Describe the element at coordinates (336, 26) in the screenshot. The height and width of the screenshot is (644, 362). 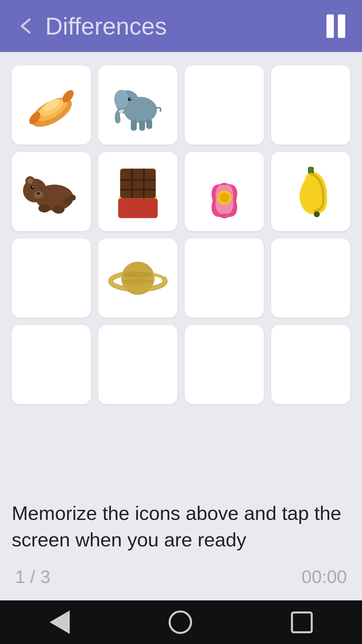
I see `pause-button` at that location.